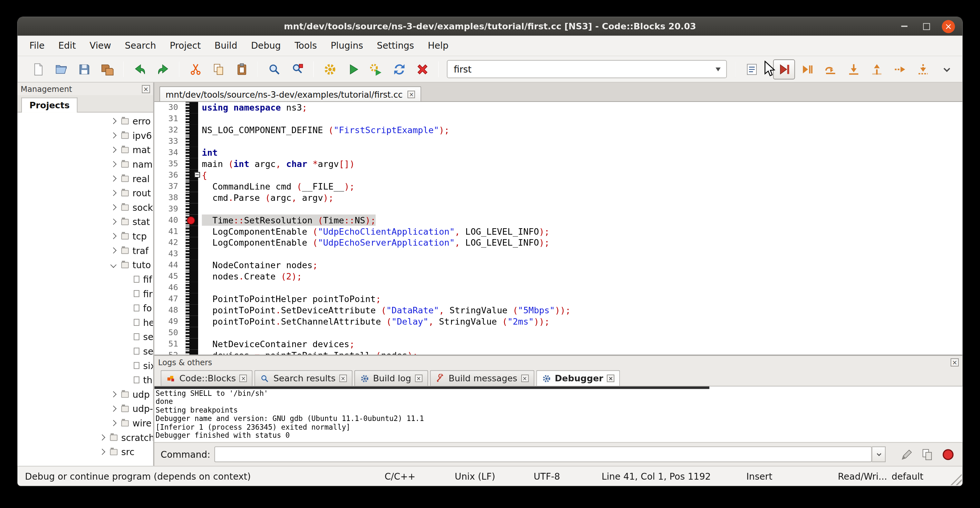 The image size is (980, 508). Describe the element at coordinates (85, 221) in the screenshot. I see `tree-item-stat: stat` at that location.